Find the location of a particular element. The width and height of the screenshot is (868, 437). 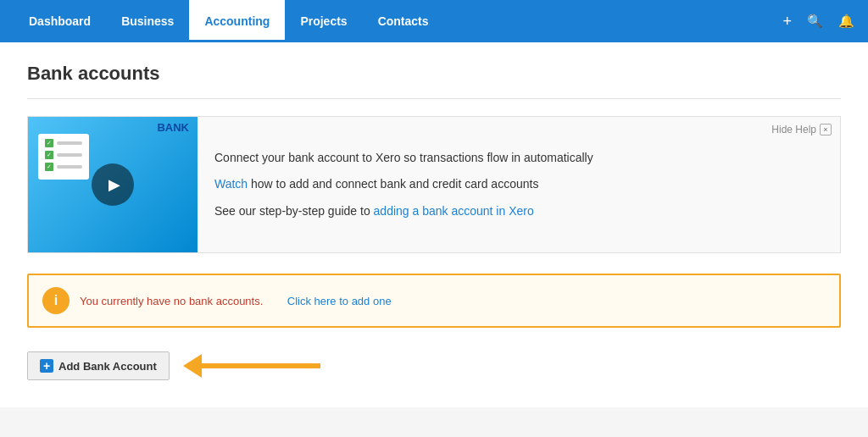

close-icon: × is located at coordinates (826, 130).